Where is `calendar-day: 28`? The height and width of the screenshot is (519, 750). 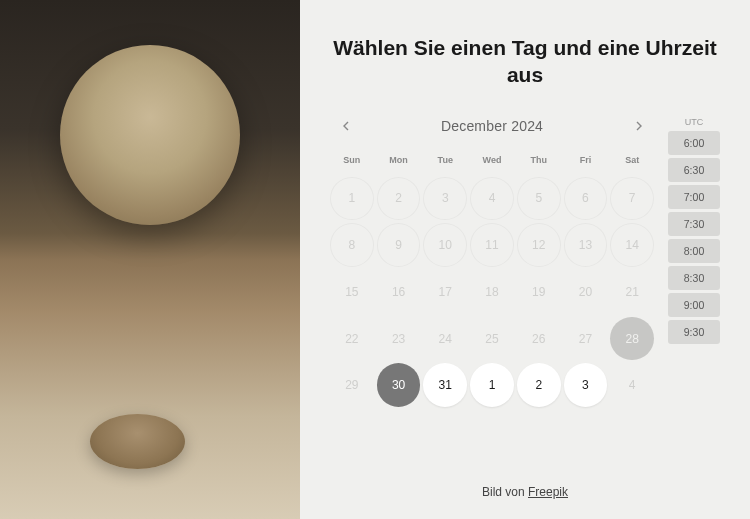
calendar-day: 28 is located at coordinates (632, 339).